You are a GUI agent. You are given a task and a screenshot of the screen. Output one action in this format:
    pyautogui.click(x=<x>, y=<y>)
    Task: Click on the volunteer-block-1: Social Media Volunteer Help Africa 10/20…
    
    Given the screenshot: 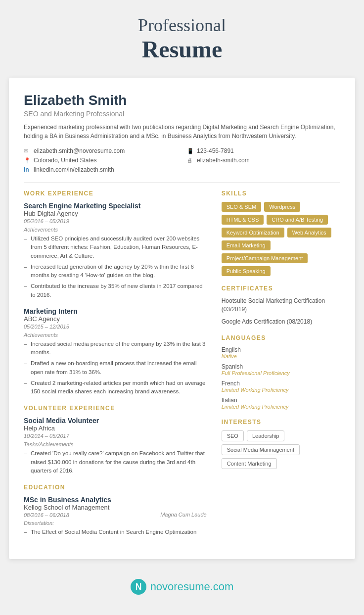 What is the action you would take?
    pyautogui.click(x=115, y=446)
    